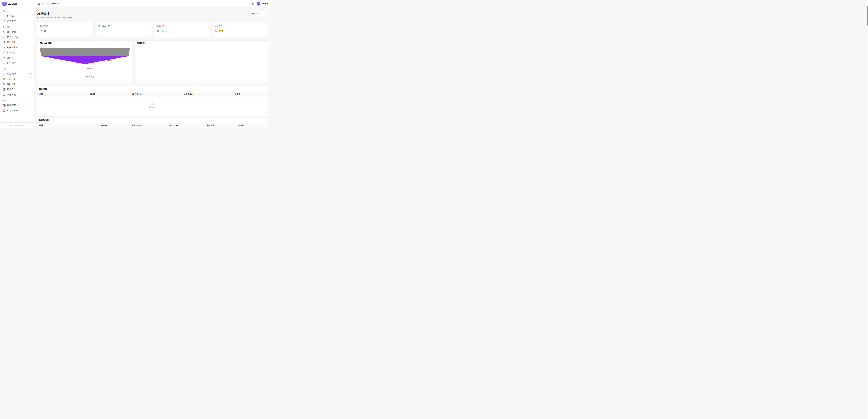  What do you see at coordinates (85, 62) in the screenshot?
I see `funnel-card: 用户转化漏斗 注 活跃用户 今日使用 使用多模型` at bounding box center [85, 62].